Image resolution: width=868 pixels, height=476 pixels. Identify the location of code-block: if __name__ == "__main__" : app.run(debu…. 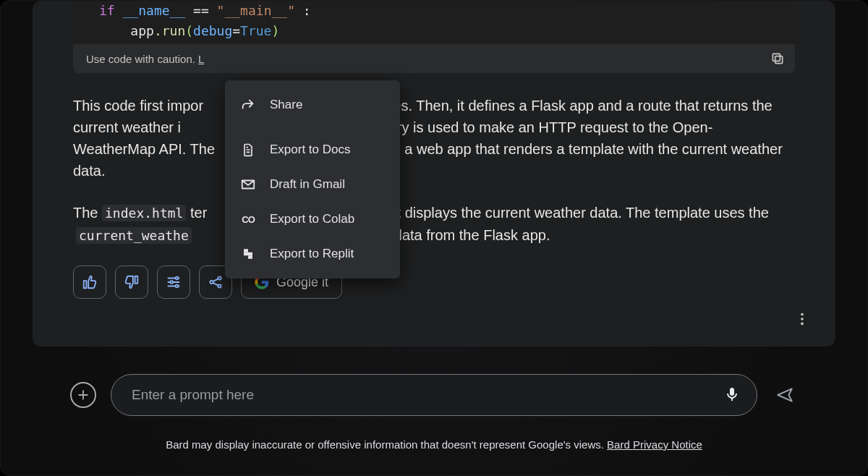
(434, 22).